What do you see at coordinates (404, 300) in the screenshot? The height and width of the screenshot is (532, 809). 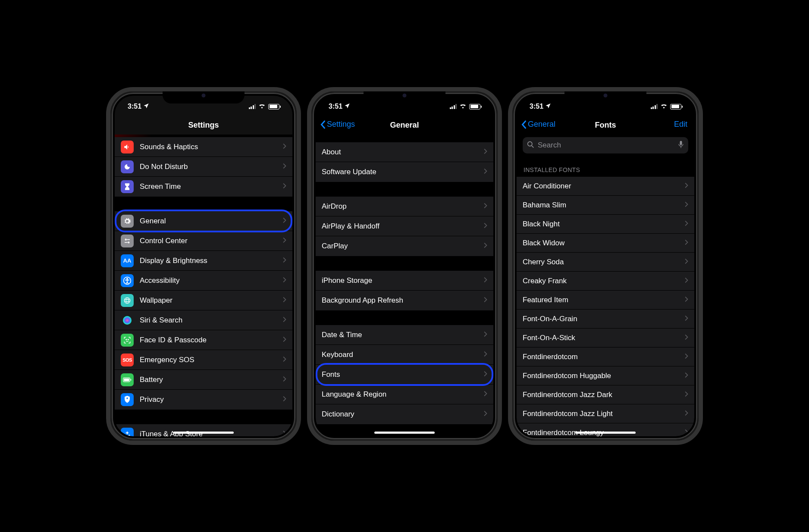 I see `row-background-app-refresh: Background App Refresh` at bounding box center [404, 300].